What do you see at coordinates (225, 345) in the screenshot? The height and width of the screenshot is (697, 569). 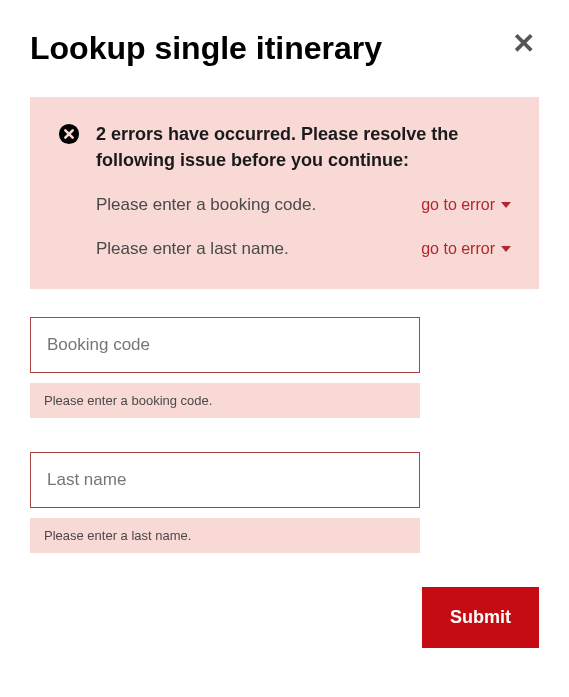 I see `booking-code-input` at bounding box center [225, 345].